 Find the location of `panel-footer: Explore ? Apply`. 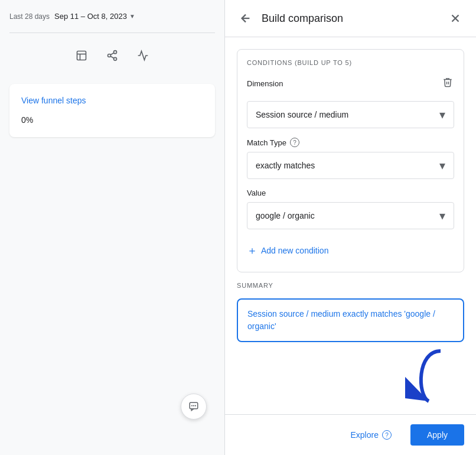

panel-footer: Explore ? Apply is located at coordinates (351, 435).